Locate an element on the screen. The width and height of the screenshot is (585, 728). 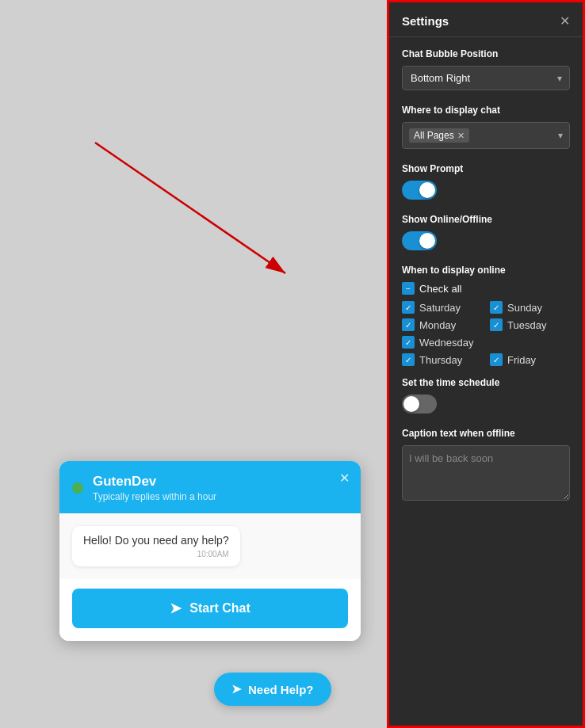
time-schedule-label: Set the time schedule is located at coordinates (486, 383).